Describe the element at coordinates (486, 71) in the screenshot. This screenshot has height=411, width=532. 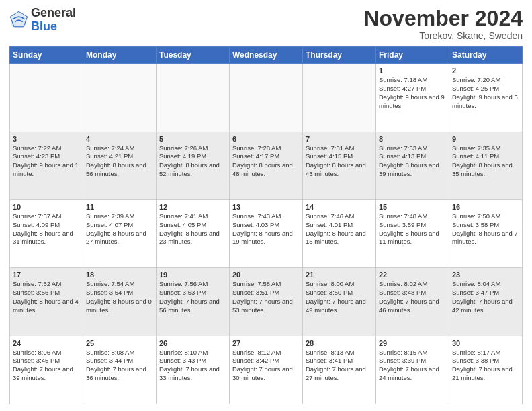
I see `day-number: 2` at that location.